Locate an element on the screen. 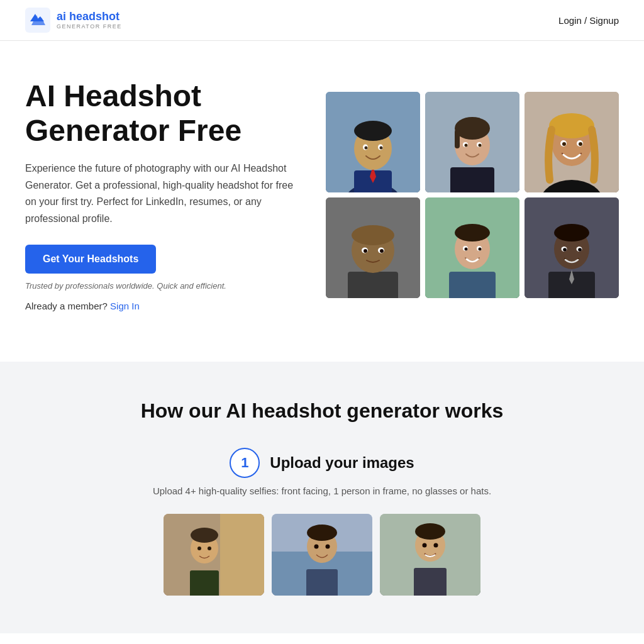 The height and width of the screenshot is (644, 644). hero-title: AI Headshot Generator Free is located at coordinates (164, 113).